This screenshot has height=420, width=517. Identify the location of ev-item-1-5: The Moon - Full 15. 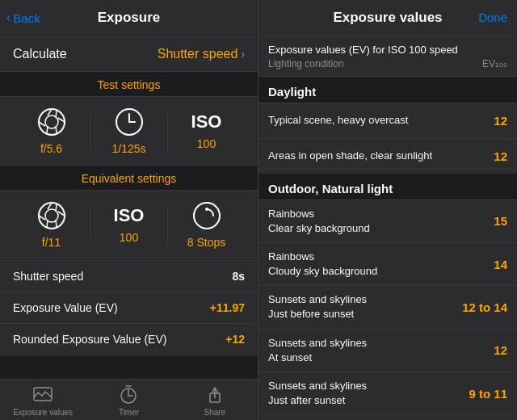
(388, 417).